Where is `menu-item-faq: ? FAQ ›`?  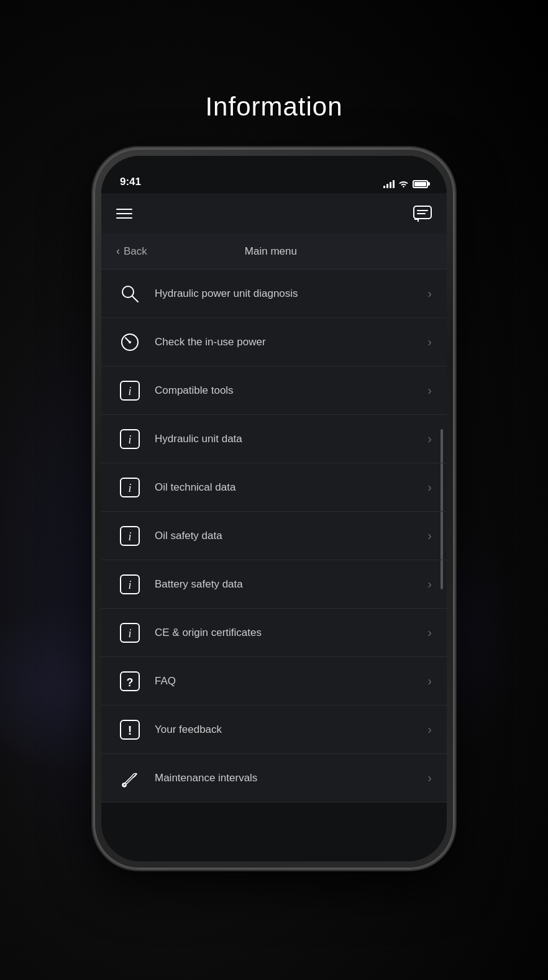 menu-item-faq: ? FAQ › is located at coordinates (274, 681).